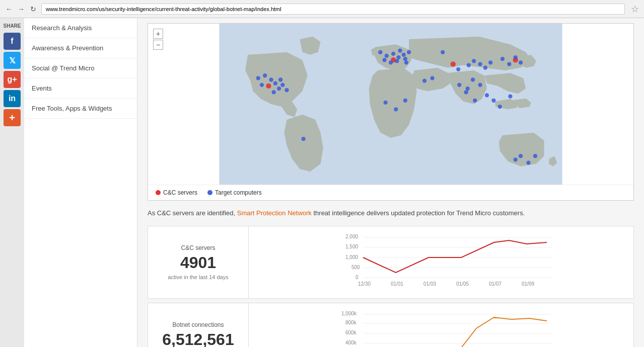 Image resolution: width=644 pixels, height=347 pixels. Describe the element at coordinates (158, 39) in the screenshot. I see `map-controls: + −` at that location.